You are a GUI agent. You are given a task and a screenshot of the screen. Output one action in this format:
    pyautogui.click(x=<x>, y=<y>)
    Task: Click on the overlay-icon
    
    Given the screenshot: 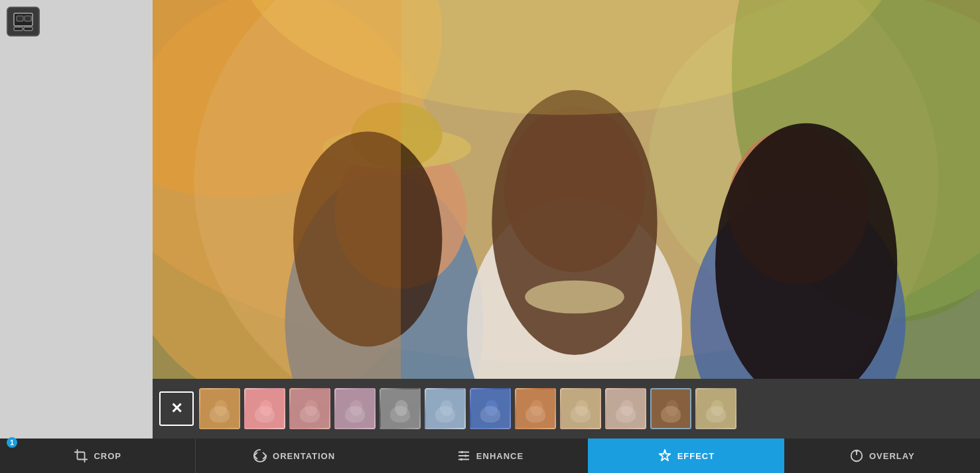 What is the action you would take?
    pyautogui.click(x=857, y=456)
    